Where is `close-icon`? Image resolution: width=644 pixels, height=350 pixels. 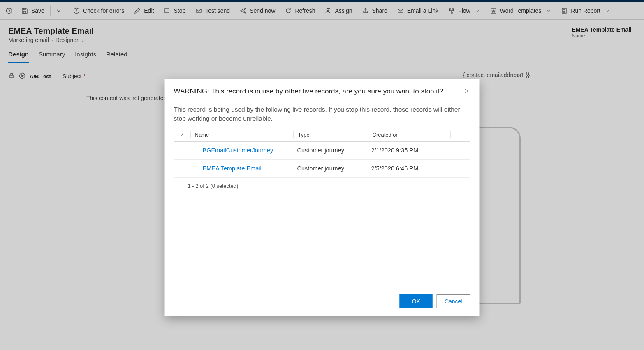
close-icon is located at coordinates (467, 91).